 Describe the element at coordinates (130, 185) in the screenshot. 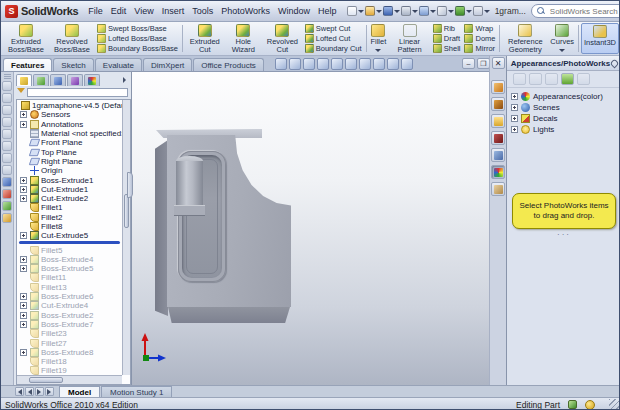

I see `panel-splitter-handle` at that location.